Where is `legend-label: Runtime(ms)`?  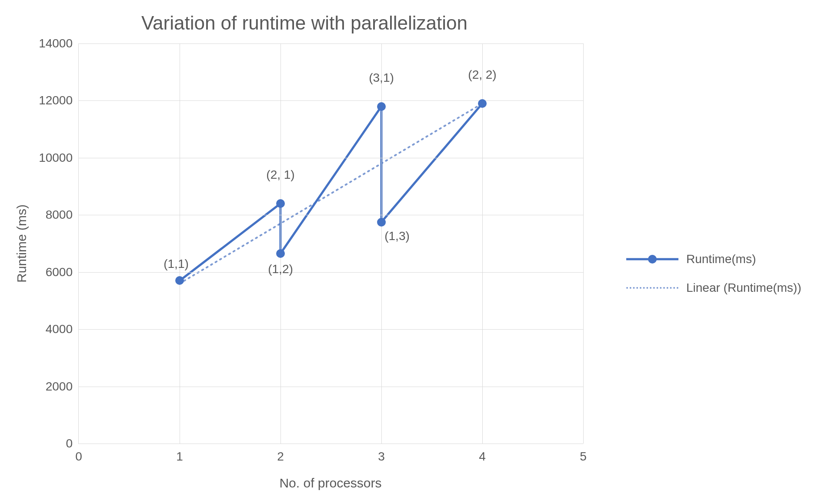
legend-label: Runtime(ms) is located at coordinates (721, 259).